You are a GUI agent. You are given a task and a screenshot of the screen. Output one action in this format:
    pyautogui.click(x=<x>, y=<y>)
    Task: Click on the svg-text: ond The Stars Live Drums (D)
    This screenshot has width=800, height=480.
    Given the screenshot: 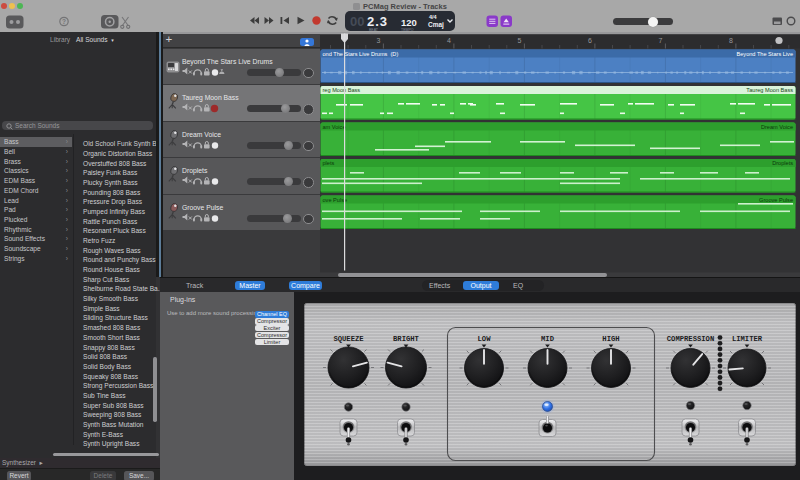 What is the action you would take?
    pyautogui.click(x=361, y=54)
    